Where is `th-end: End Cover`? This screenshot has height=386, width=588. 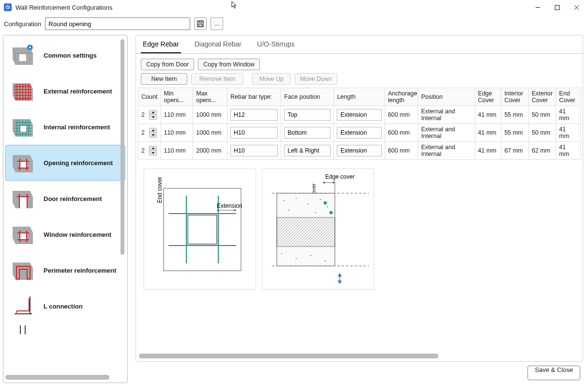
th-end: End Cover is located at coordinates (568, 97).